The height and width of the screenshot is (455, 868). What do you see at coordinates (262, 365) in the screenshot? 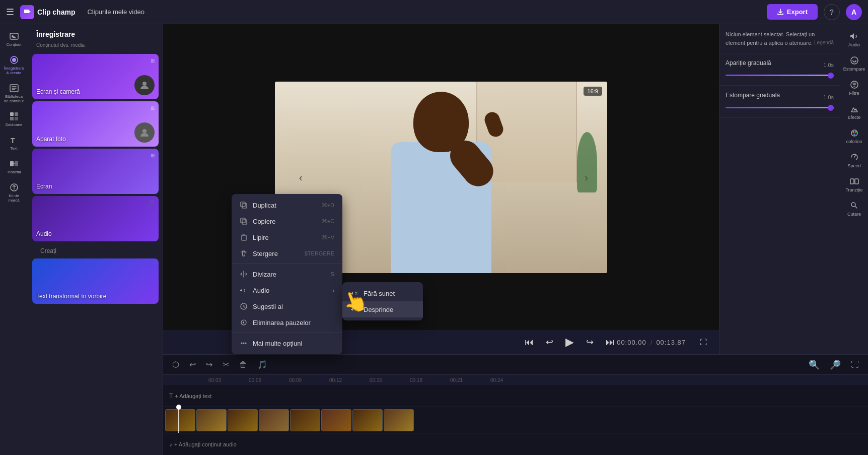
I see `audio-track-button: 🎵` at bounding box center [262, 365].